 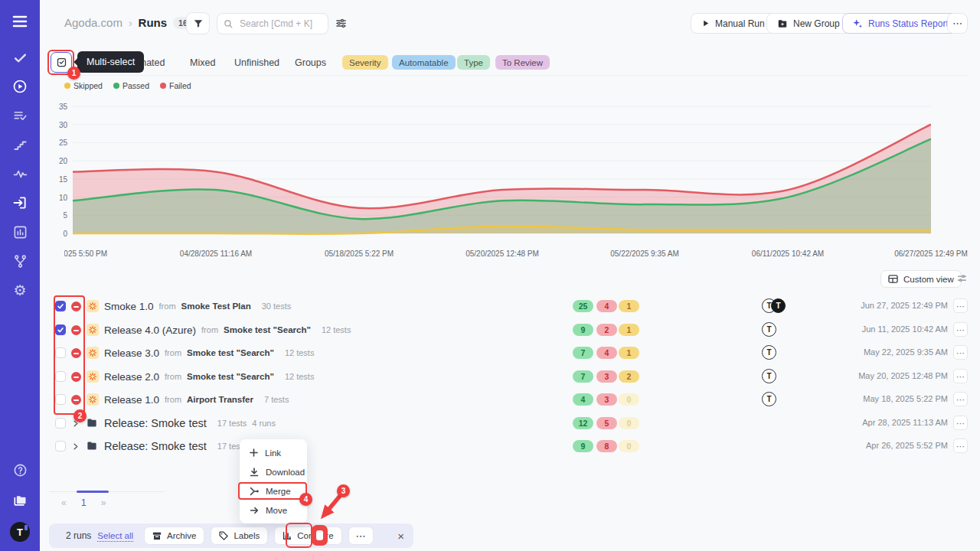 I want to click on menu-icon, so click(x=20, y=21).